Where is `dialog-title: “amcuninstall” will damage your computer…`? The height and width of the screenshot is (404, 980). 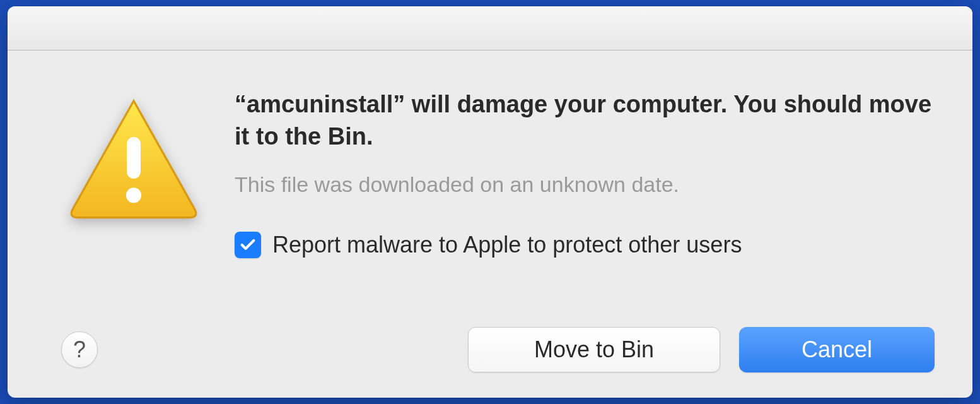 dialog-title: “amcuninstall” will damage your computer… is located at coordinates (585, 121).